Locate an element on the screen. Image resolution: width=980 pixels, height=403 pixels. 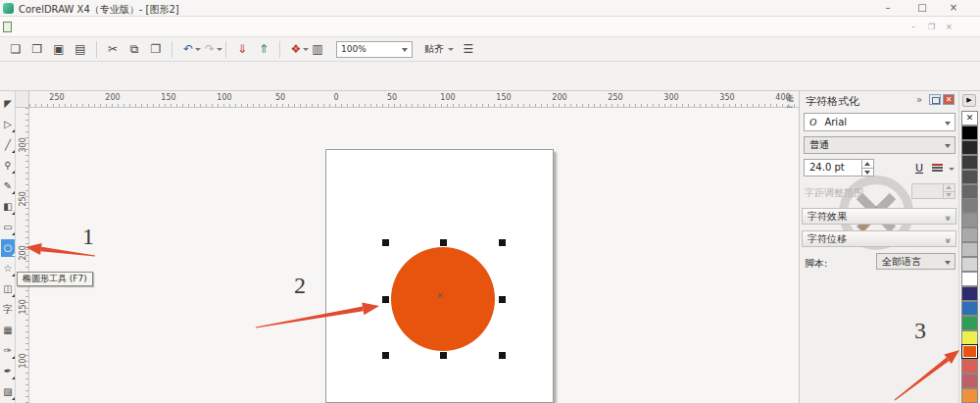
undo-icon: ↶ is located at coordinates (188, 49).